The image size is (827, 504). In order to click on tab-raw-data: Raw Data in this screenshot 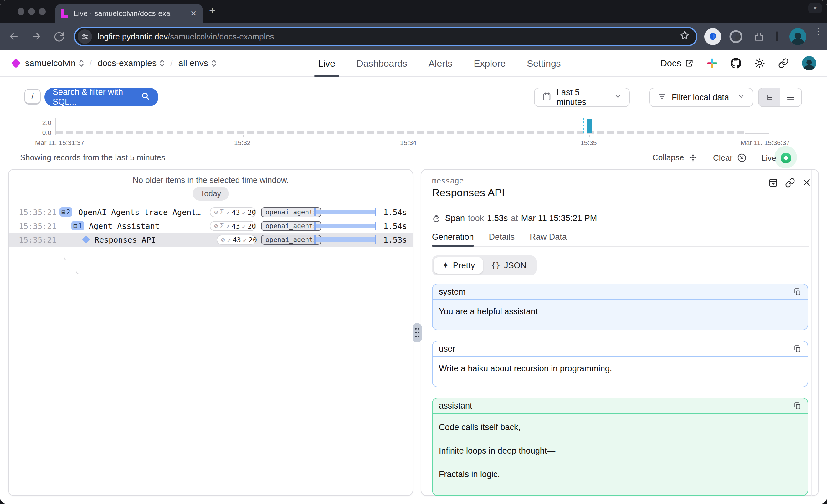, I will do `click(548, 239)`.